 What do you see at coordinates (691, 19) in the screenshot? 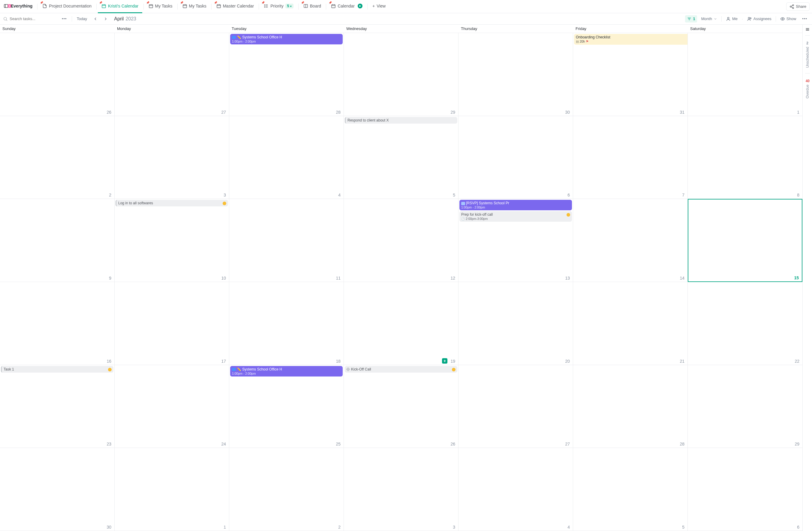
I see `filter-button: 1` at bounding box center [691, 19].